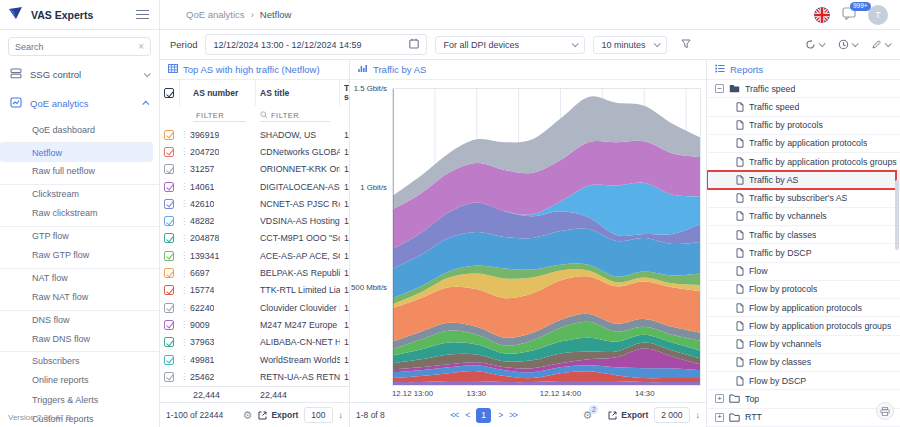 Image resolution: width=900 pixels, height=427 pixels. I want to click on tree-item: Traffic speed, so click(804, 107).